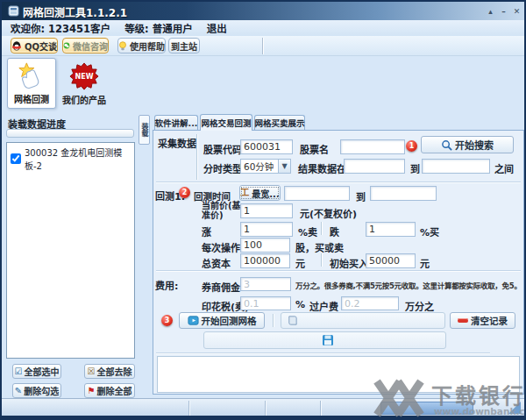 The height and width of the screenshot is (420, 526). I want to click on initial-buy-input, so click(391, 261).